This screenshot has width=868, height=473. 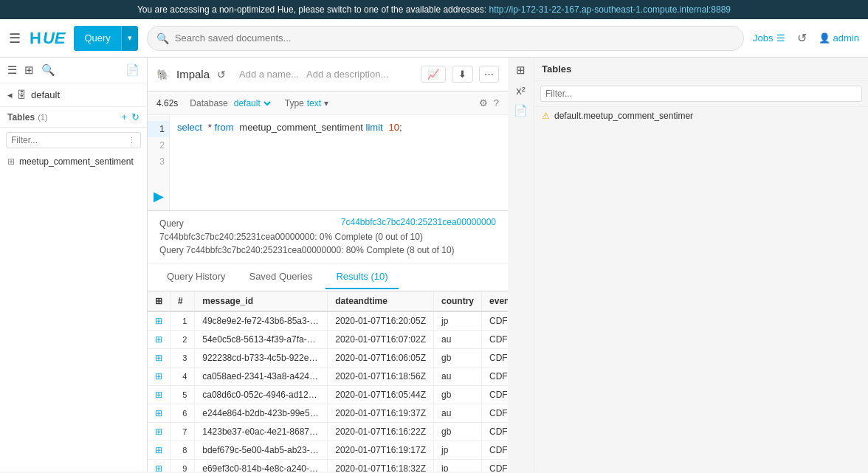 What do you see at coordinates (521, 90) in the screenshot?
I see `assist-superscript-icon: x²` at bounding box center [521, 90].